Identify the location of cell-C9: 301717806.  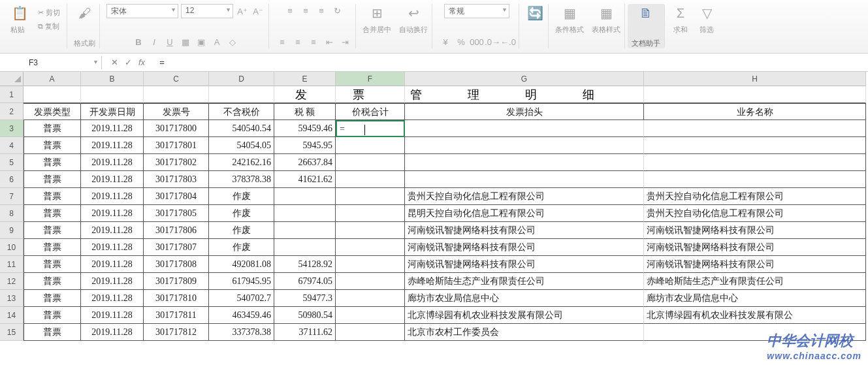
(176, 230).